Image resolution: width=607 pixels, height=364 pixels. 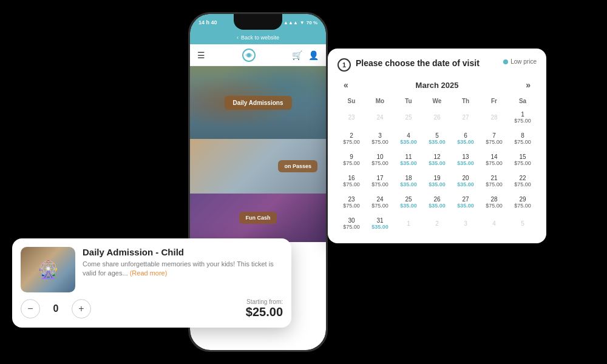 I want to click on daily-admissions-button: Daily Admissions, so click(x=259, y=103).